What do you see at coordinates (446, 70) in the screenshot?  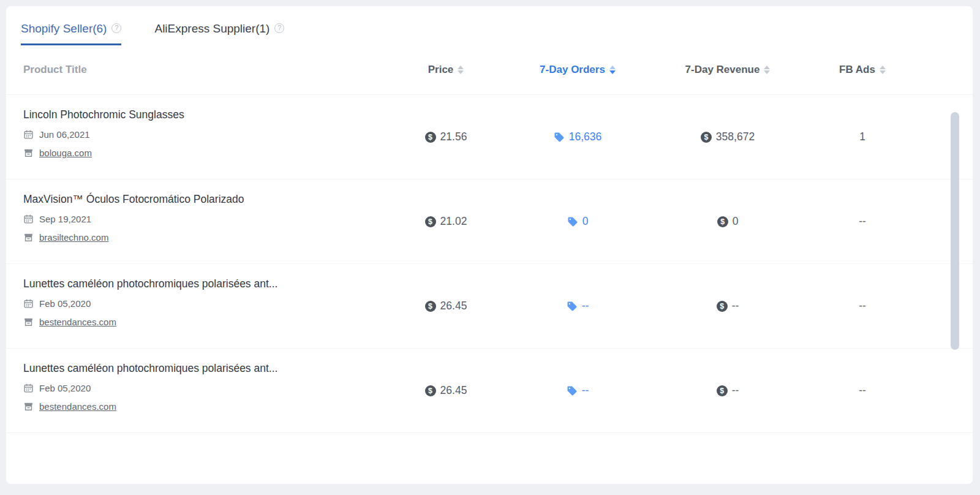 I see `column-header-price: Price` at bounding box center [446, 70].